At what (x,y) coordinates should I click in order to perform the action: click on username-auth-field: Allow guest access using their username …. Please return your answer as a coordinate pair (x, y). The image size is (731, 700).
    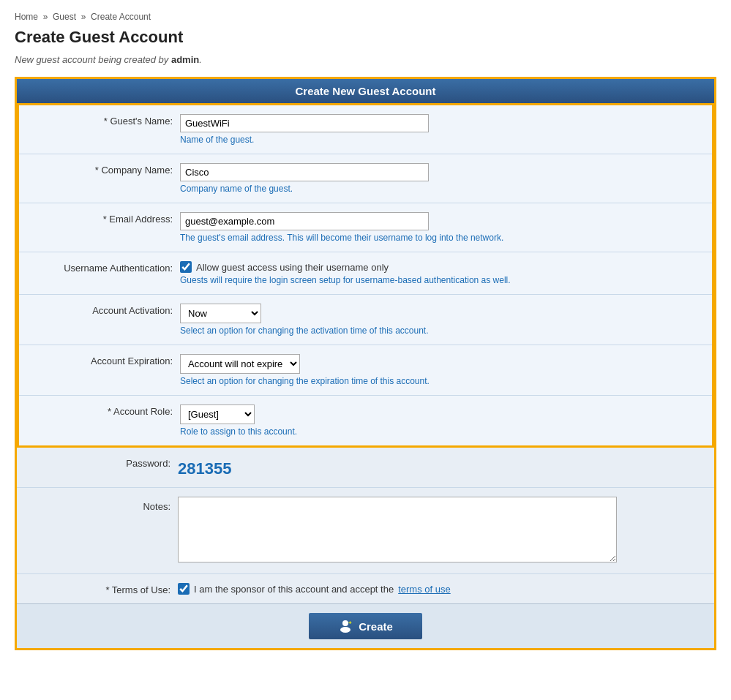
    Looking at the image, I should click on (446, 274).